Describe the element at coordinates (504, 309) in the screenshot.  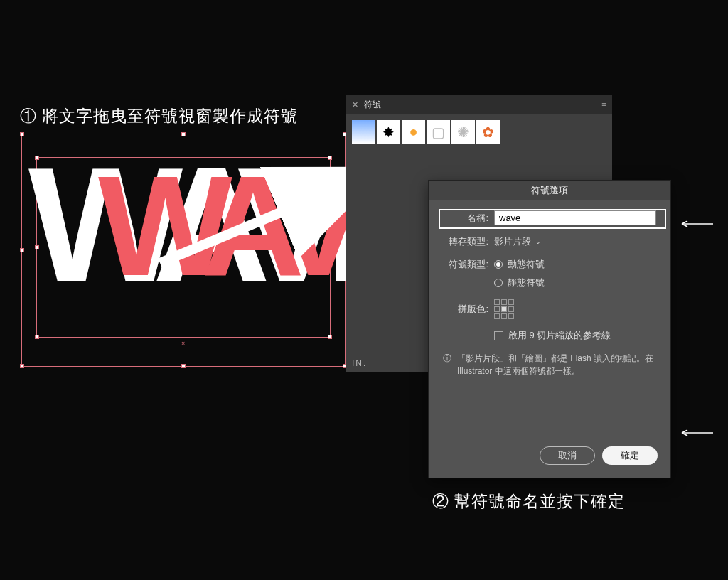
I see `registration-grid` at that location.